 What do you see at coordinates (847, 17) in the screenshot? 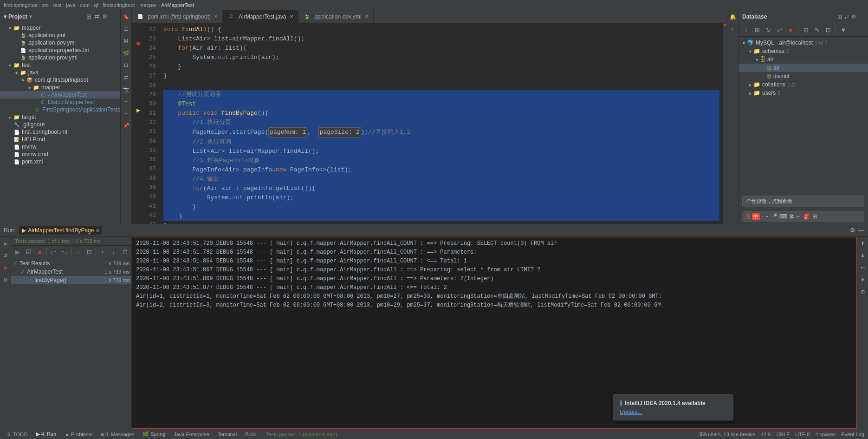
I see `db-split-icon: ⇄` at bounding box center [847, 17].